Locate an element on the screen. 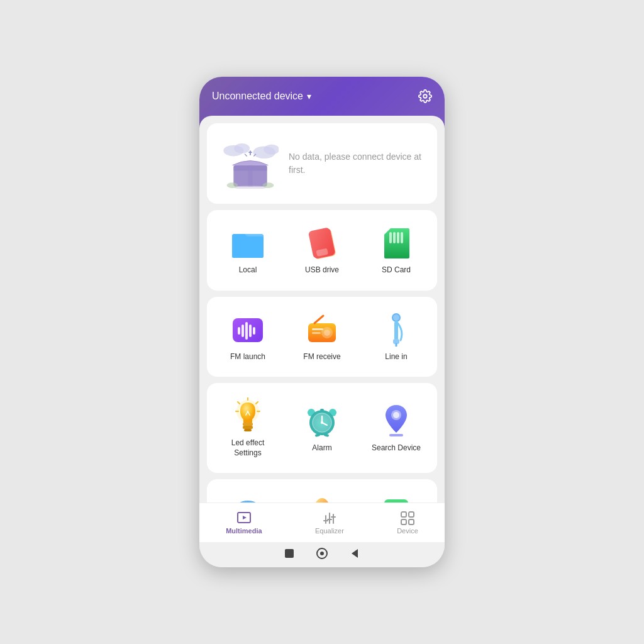  no-data-card: No data, please connect device at first. is located at coordinates (322, 164).